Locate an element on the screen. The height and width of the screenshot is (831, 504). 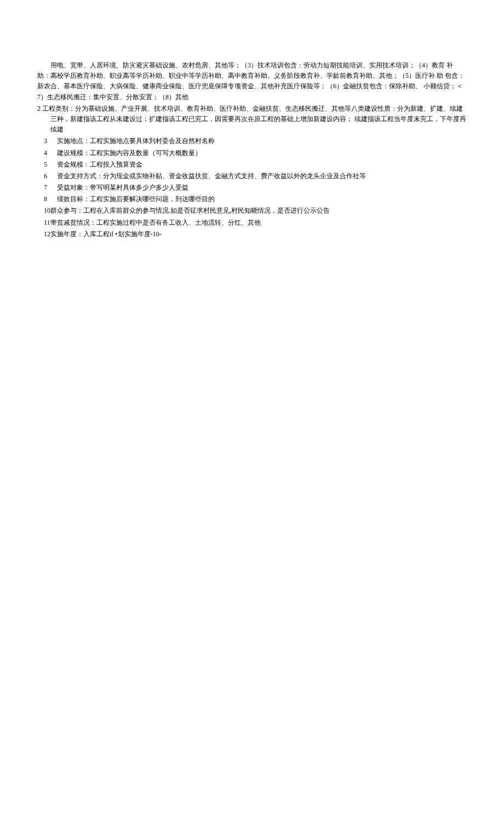
list-item: 3实施地点：工程实施地点要具体到村委会及自然村名称 is located at coordinates (252, 141).